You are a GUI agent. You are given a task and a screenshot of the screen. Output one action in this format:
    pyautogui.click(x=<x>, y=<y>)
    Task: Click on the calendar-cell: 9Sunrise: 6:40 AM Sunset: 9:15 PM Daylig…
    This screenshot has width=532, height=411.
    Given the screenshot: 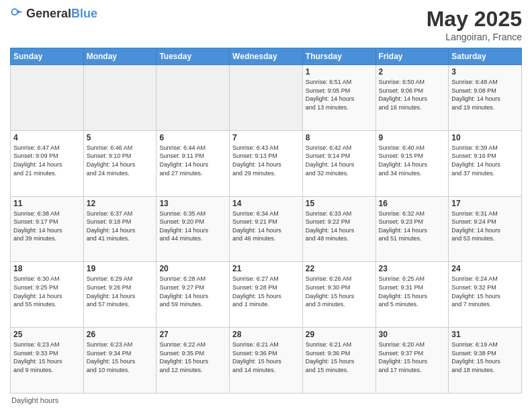 What is the action you would take?
    pyautogui.click(x=412, y=163)
    